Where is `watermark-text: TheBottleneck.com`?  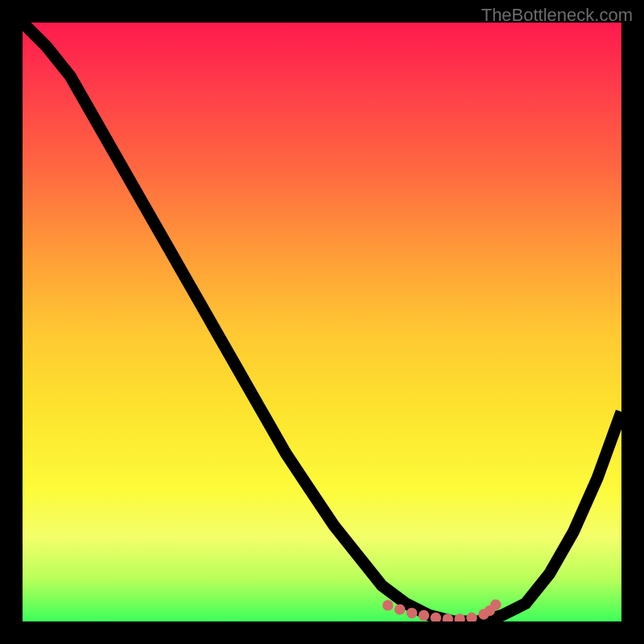 watermark-text: TheBottleneck.com is located at coordinates (557, 15).